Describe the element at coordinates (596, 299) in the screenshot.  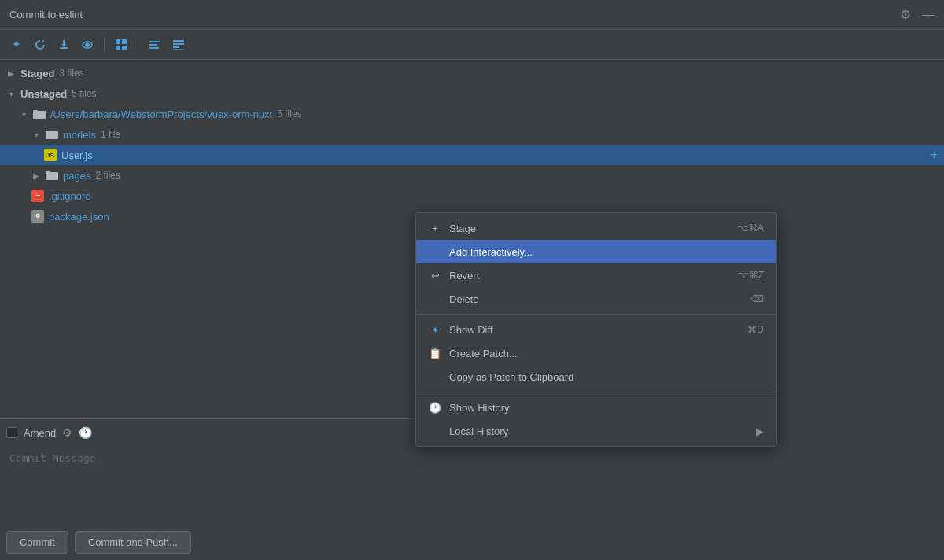
I see `menu-item-delete: Delete ⌫` at that location.